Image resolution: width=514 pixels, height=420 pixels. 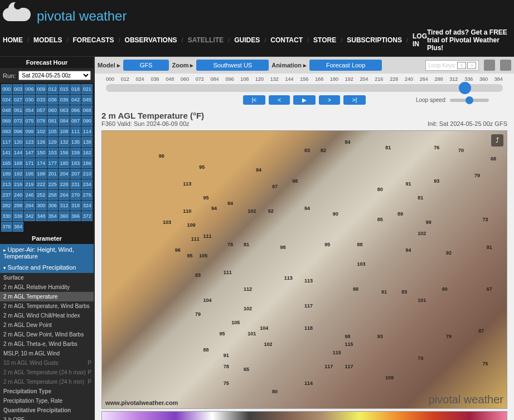 What do you see at coordinates (18, 195) in the screenshot?
I see `hour-240: 240` at bounding box center [18, 195].